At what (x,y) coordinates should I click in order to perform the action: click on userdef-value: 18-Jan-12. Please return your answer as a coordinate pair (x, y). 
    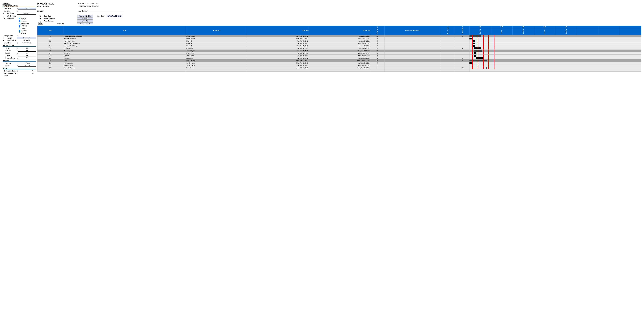
    Looking at the image, I should click on (26, 40).